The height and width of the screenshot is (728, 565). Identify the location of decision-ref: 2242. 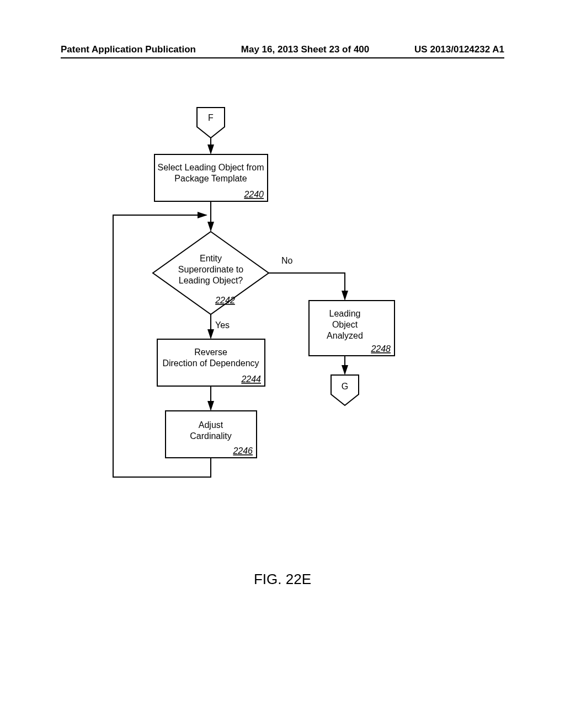
(225, 300).